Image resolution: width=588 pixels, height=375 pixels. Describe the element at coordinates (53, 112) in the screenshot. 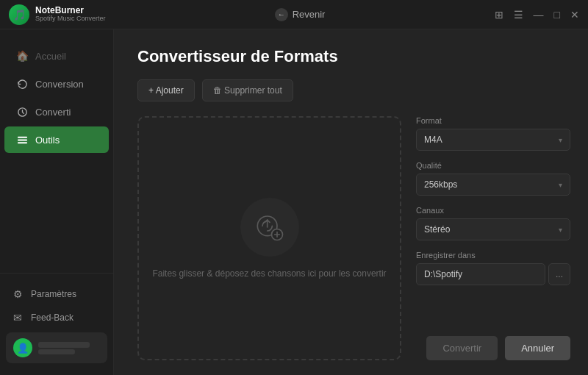

I see `sidebar-label-converti: Converti` at that location.